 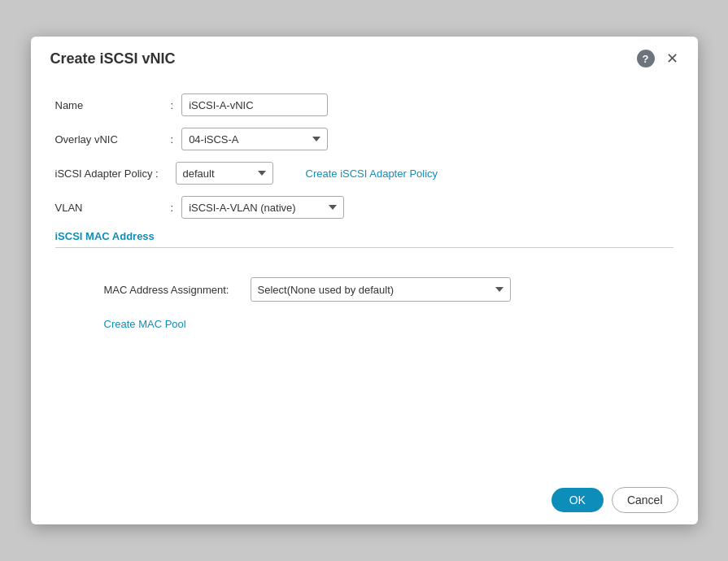 What do you see at coordinates (672, 59) in the screenshot?
I see `close-button: ✕` at bounding box center [672, 59].